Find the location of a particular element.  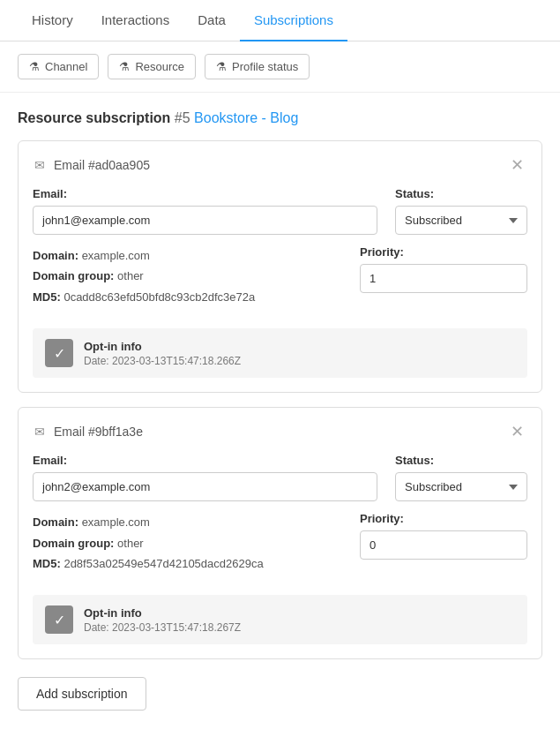

domain-group-value-2: other is located at coordinates (131, 544).